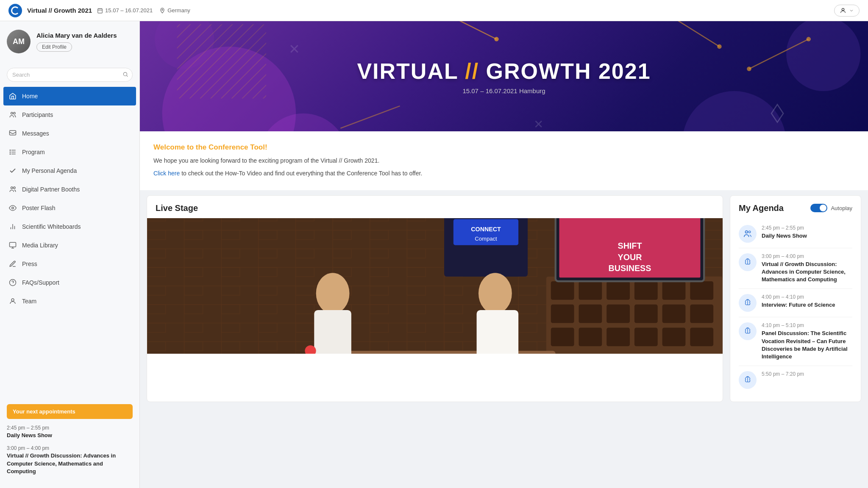 The image size is (868, 488). Describe the element at coordinates (819, 208) in the screenshot. I see `autoplay-switch` at that location.